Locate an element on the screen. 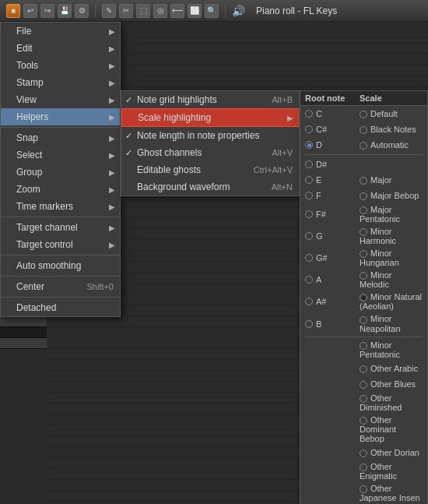 Image resolution: width=428 pixels, height=504 pixels. submenu-note-grid: ✓ Note grid highlights Alt+B is located at coordinates (210, 100).